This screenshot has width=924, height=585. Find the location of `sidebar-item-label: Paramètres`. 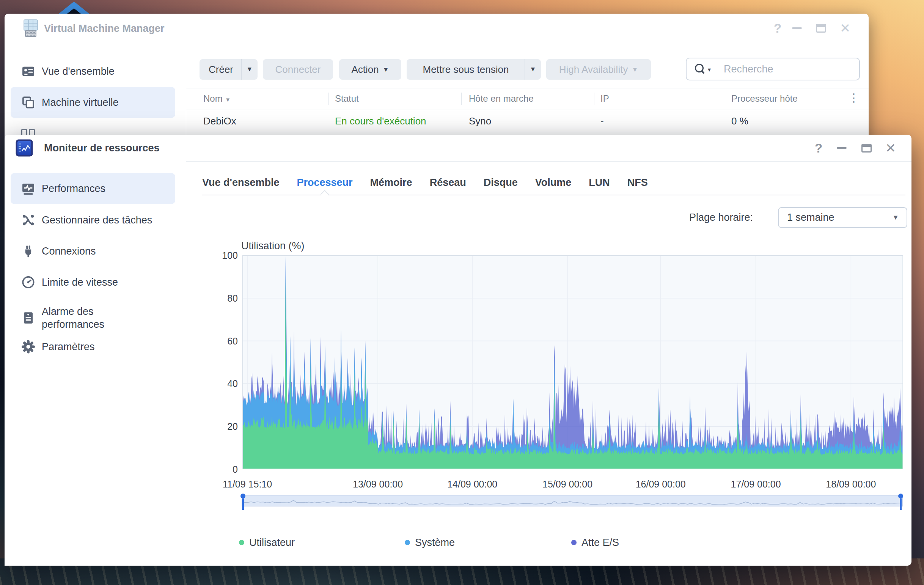

sidebar-item-label: Paramètres is located at coordinates (68, 347).